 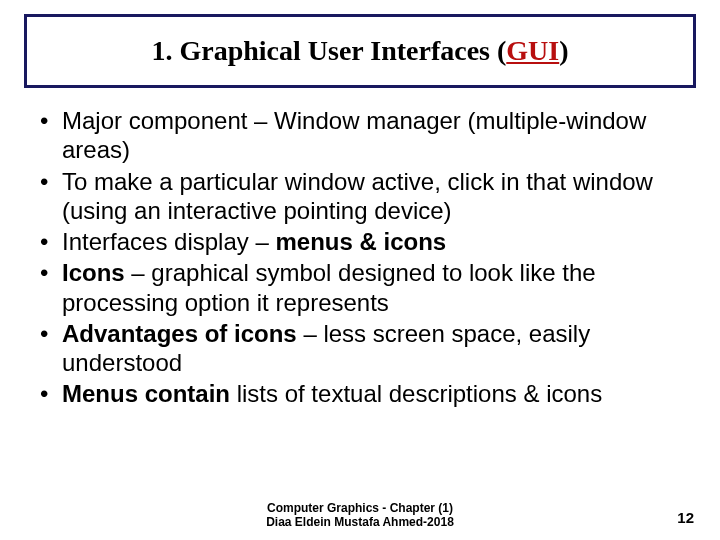 What do you see at coordinates (416, 394) in the screenshot?
I see `bullet-text: lists of textual descriptions & icons` at bounding box center [416, 394].